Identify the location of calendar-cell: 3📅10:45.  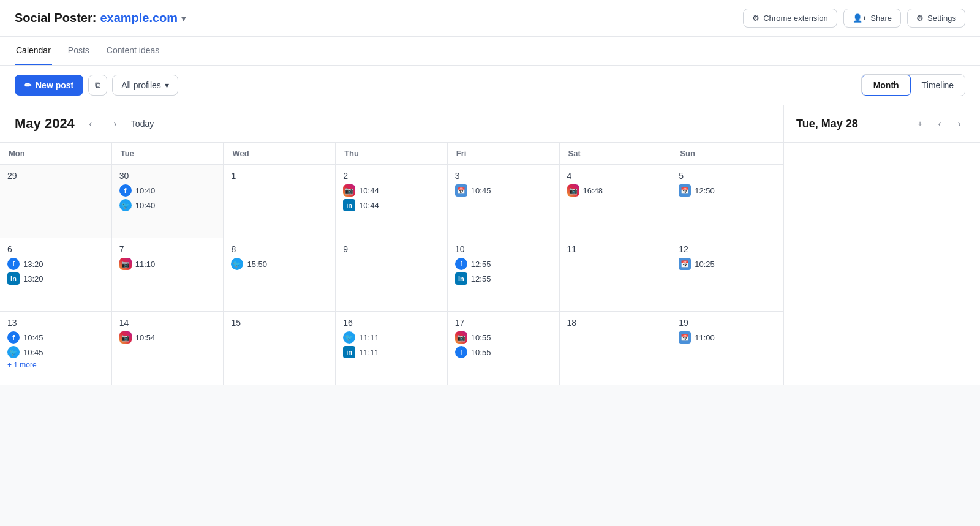
(503, 201).